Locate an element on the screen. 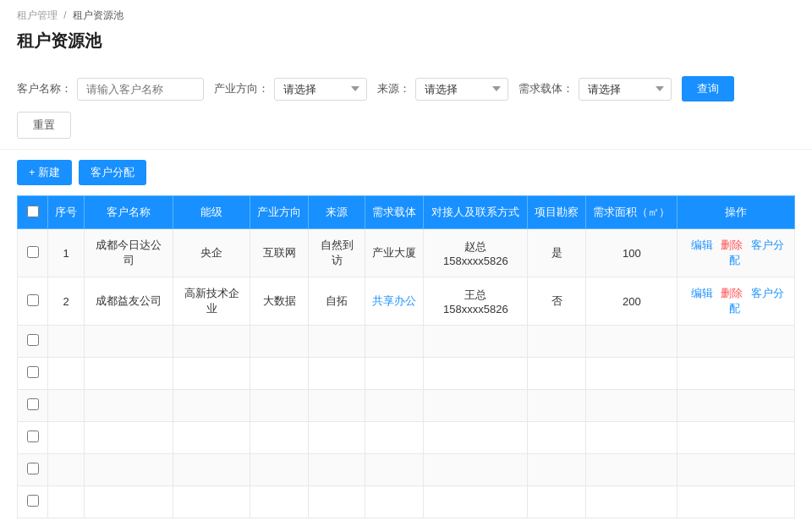  table-row: 1 成都今日达公司 央企 互联网 自然到访 产业大厦 赵总 158xxxx582… is located at coordinates (406, 254).